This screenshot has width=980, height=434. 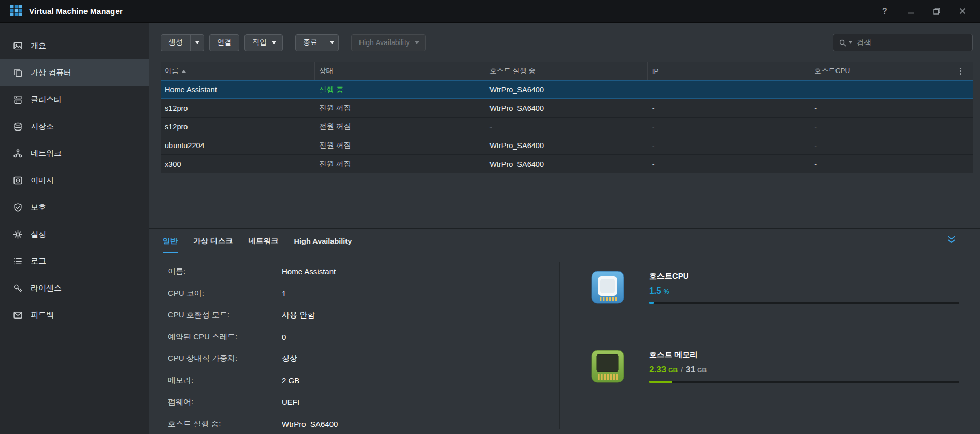 I want to click on host-memory-gauge: 호스트 메모리 2.33 GB / 31 GB, so click(x=774, y=366).